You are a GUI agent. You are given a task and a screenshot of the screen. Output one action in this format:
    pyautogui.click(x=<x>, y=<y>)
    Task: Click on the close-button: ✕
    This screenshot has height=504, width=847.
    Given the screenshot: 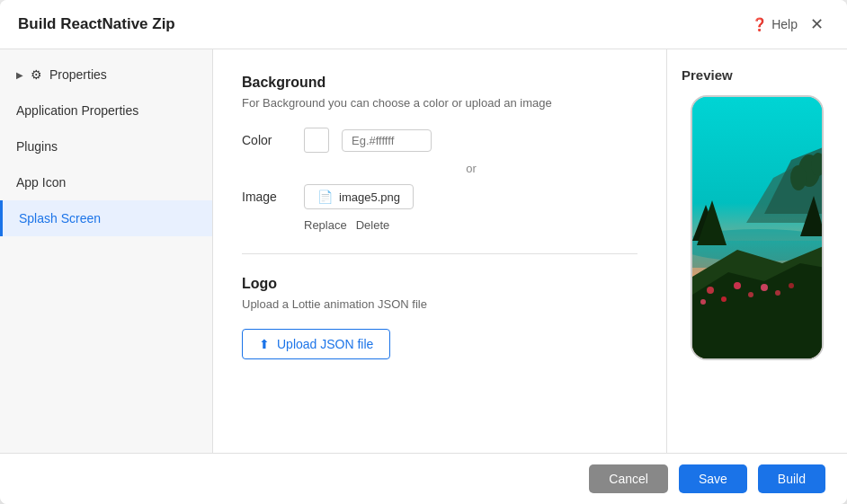 What is the action you would take?
    pyautogui.click(x=816, y=24)
    